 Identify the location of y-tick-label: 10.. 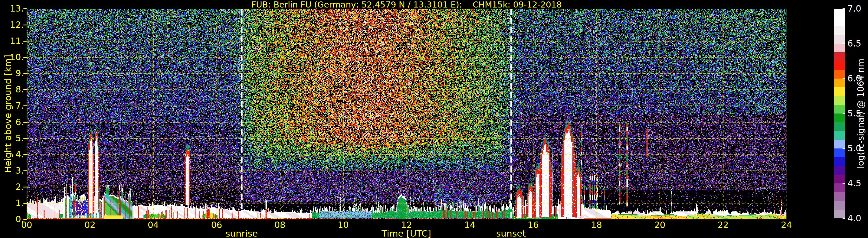
(12, 57).